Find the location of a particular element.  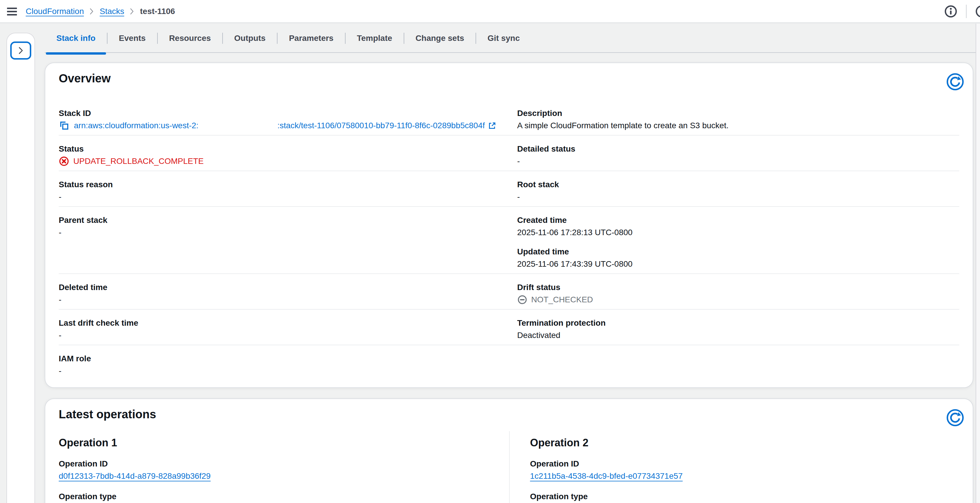

field-value: 2025-11-06 17:43:39 UTC-0800 is located at coordinates (738, 264).